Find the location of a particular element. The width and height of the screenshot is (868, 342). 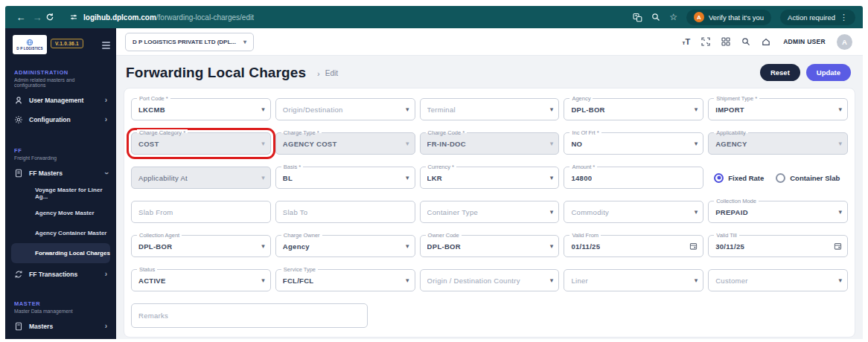

page-header: Forwarding Local Charges › Edit Reset Up… is located at coordinates (490, 71).